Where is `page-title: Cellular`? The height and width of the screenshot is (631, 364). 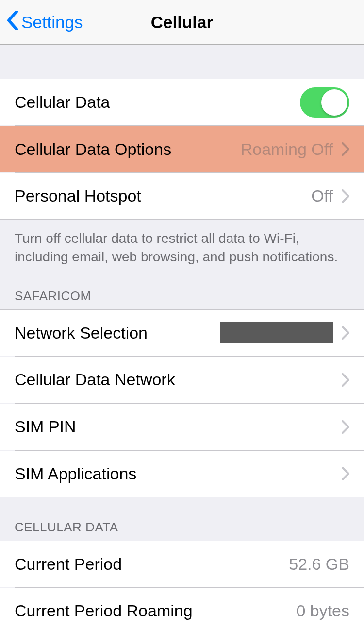
page-title: Cellular is located at coordinates (182, 22).